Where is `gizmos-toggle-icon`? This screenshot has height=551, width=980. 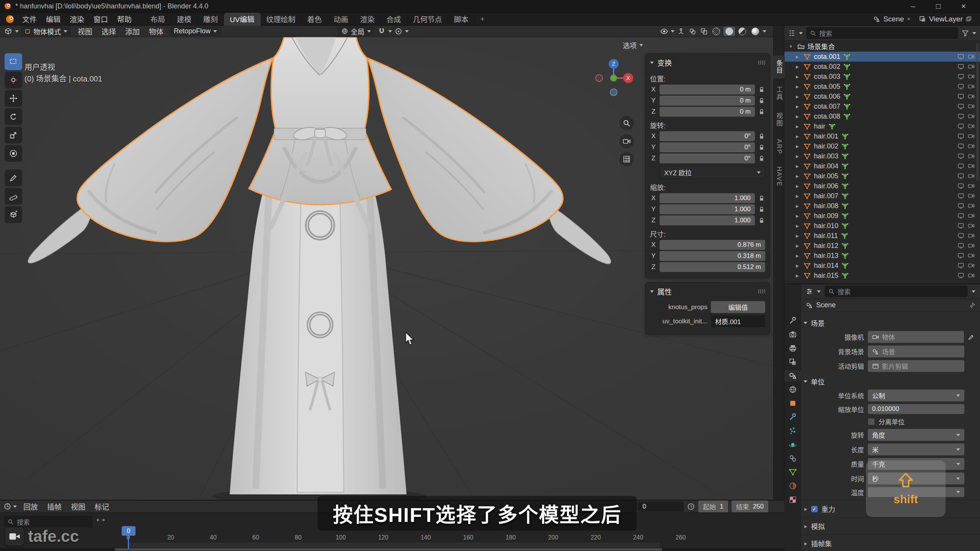
gizmos-toggle-icon is located at coordinates (681, 31).